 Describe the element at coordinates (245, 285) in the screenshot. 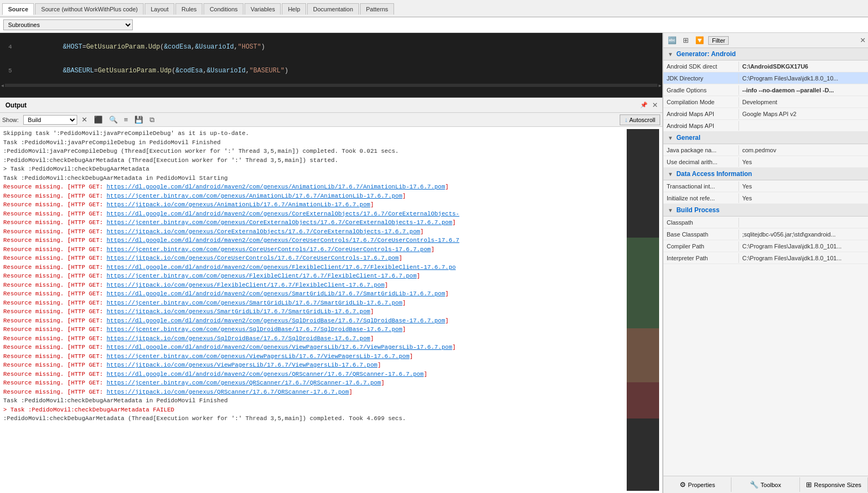

I see `link-flexibleclient-jitpack: https://jitpack.io/com/genexus/FlexibleC…` at that location.